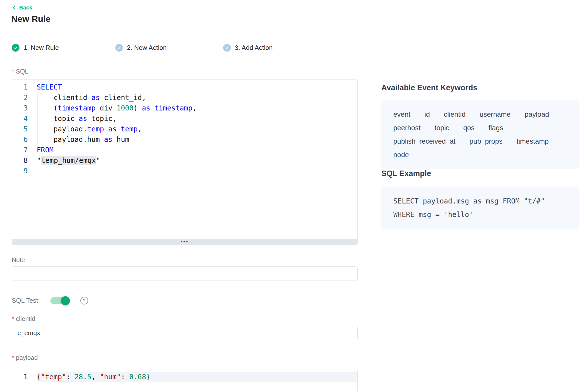 The height and width of the screenshot is (391, 588). What do you see at coordinates (18, 260) in the screenshot?
I see `note-label: Note` at bounding box center [18, 260].